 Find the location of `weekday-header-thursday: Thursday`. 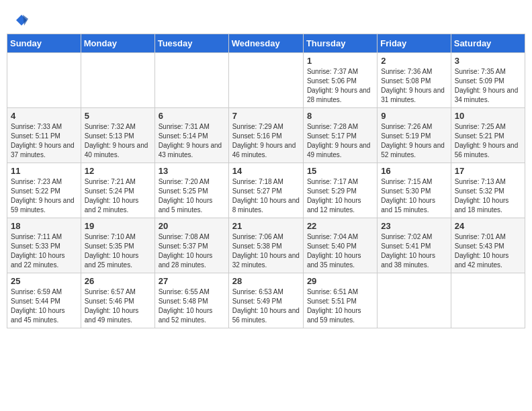

weekday-header-thursday: Thursday is located at coordinates (340, 44).